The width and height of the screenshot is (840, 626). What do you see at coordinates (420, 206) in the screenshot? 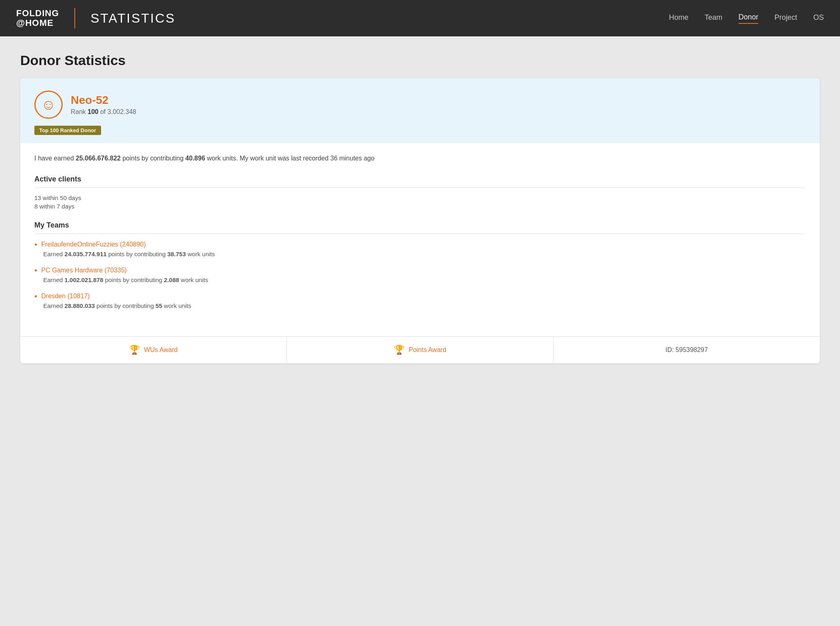
I see `list-item: 8 within 7 days` at bounding box center [420, 206].